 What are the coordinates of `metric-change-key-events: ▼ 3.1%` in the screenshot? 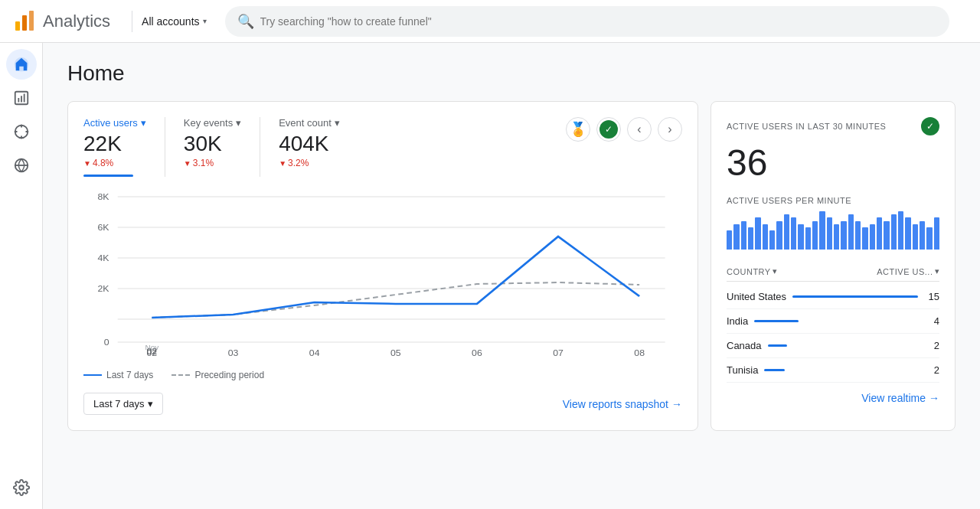 It's located at (213, 163).